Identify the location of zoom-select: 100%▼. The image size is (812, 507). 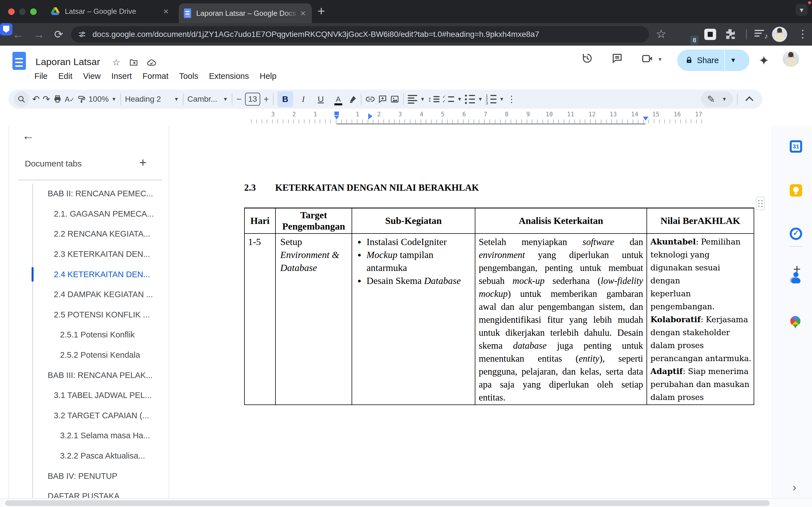
(103, 99).